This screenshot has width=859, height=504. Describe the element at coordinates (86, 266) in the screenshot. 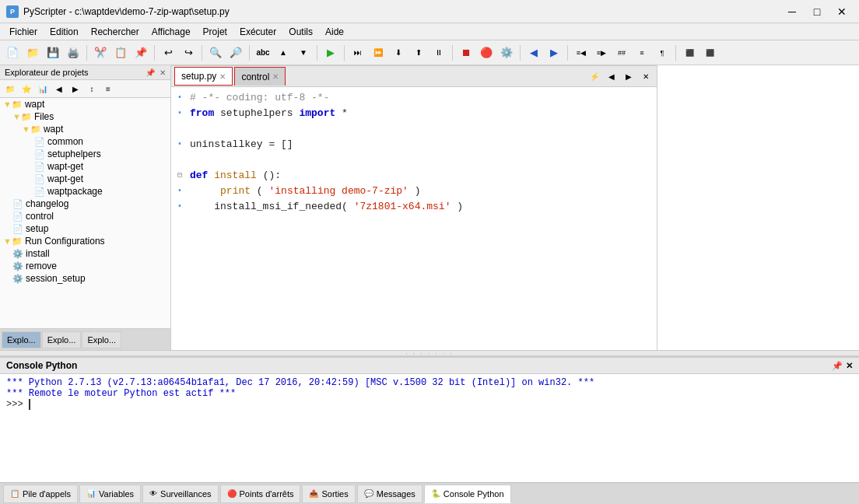

I see `tree-item-remove: ⚙️ remove` at that location.